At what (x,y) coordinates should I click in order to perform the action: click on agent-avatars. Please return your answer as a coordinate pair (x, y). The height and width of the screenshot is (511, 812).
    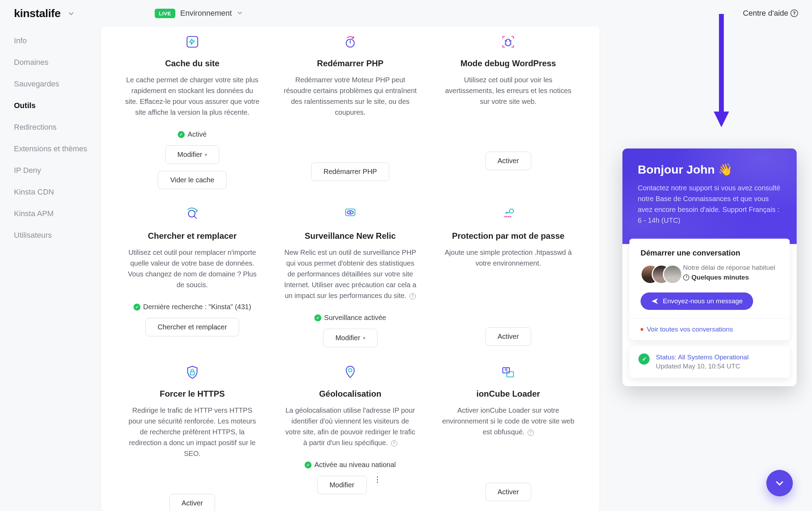
    Looking at the image, I should click on (658, 274).